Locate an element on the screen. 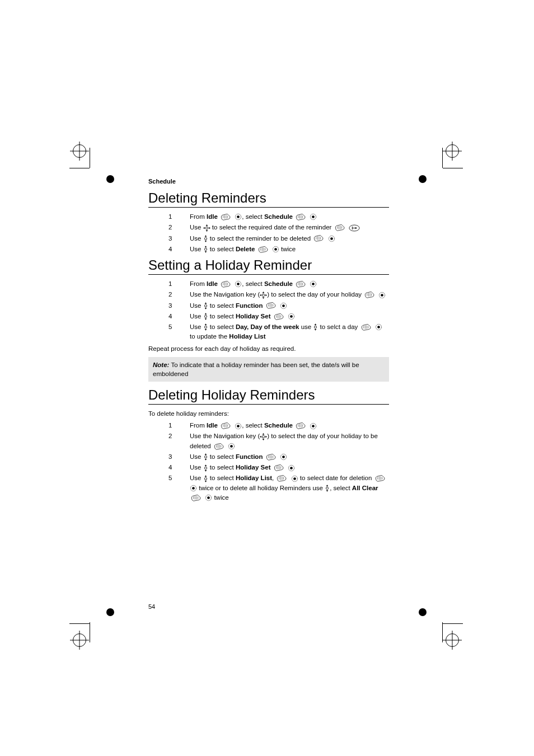  step-item: 3 Use to select the reminder to be delet… is located at coordinates (279, 238).